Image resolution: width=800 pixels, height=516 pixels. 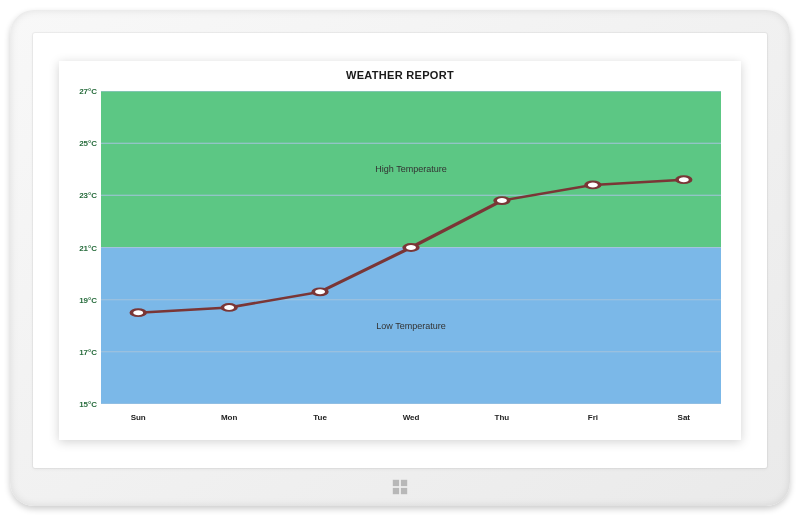 What do you see at coordinates (400, 487) in the screenshot?
I see `windows-home-icon` at bounding box center [400, 487].